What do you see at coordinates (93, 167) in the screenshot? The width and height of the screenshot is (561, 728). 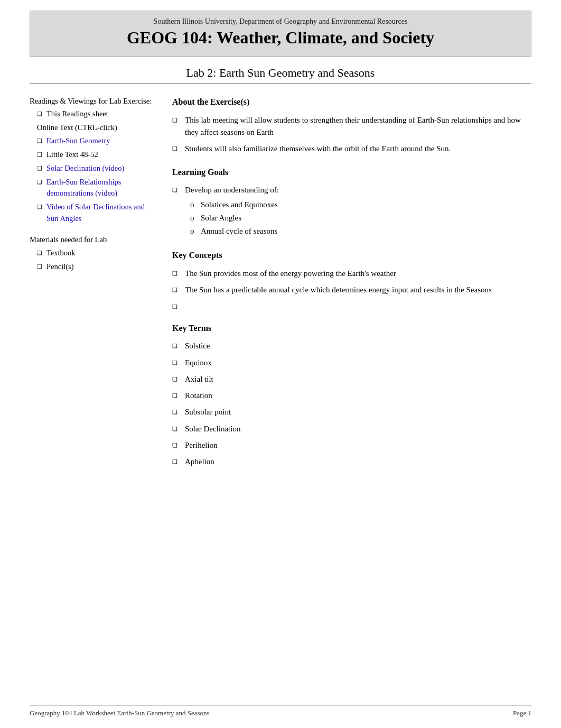 I see `readings-list: ❑ This Readings sheet Online Text (CTRL-…` at bounding box center [93, 167].